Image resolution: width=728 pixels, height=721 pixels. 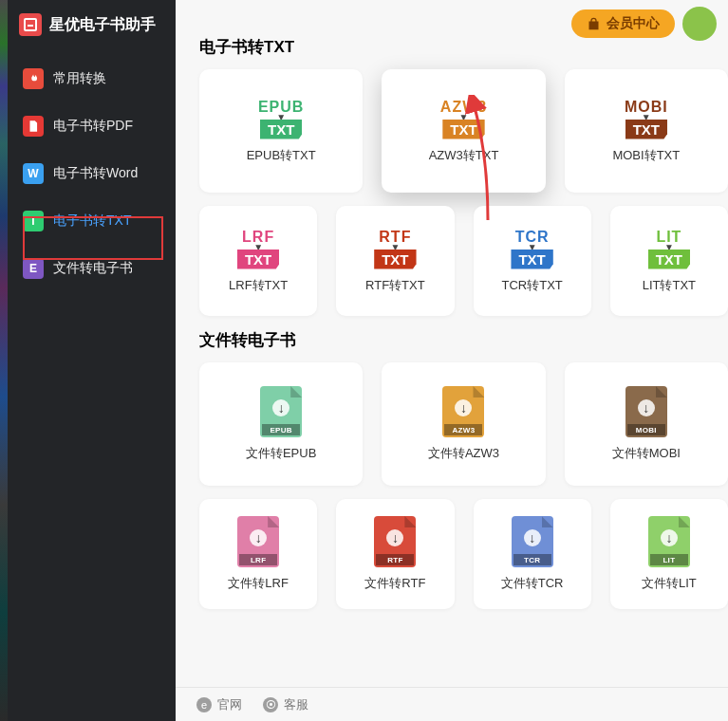 I want to click on convert-icon: LRF ▼ TXT, so click(x=258, y=249).